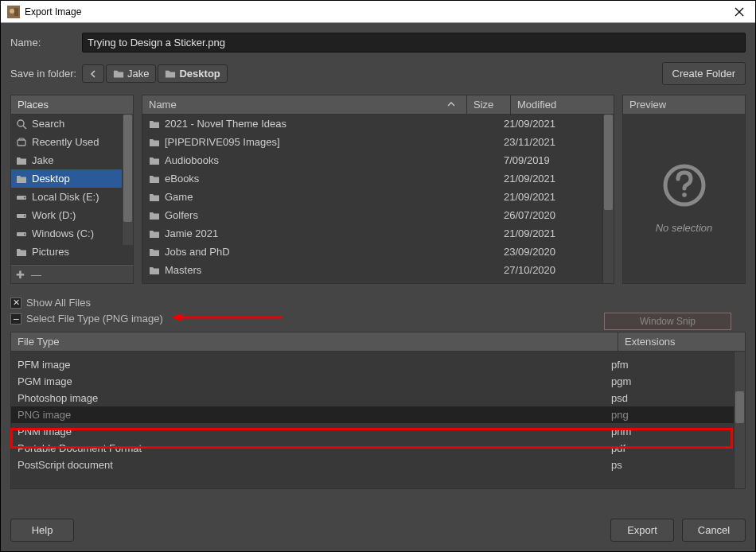 The height and width of the screenshot is (552, 756). What do you see at coordinates (37, 275) in the screenshot?
I see `remove-place-icon: —` at bounding box center [37, 275].